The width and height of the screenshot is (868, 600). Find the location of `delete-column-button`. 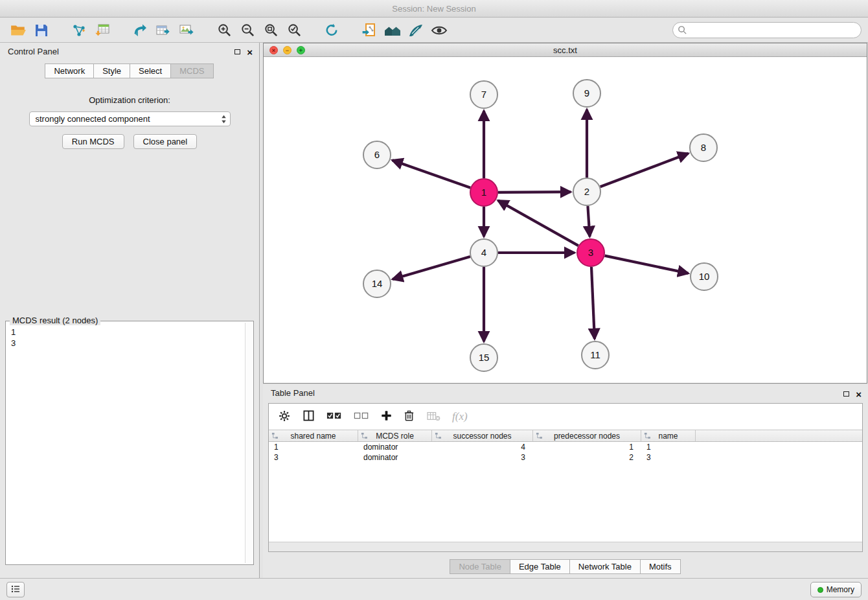

delete-column-button is located at coordinates (409, 417).